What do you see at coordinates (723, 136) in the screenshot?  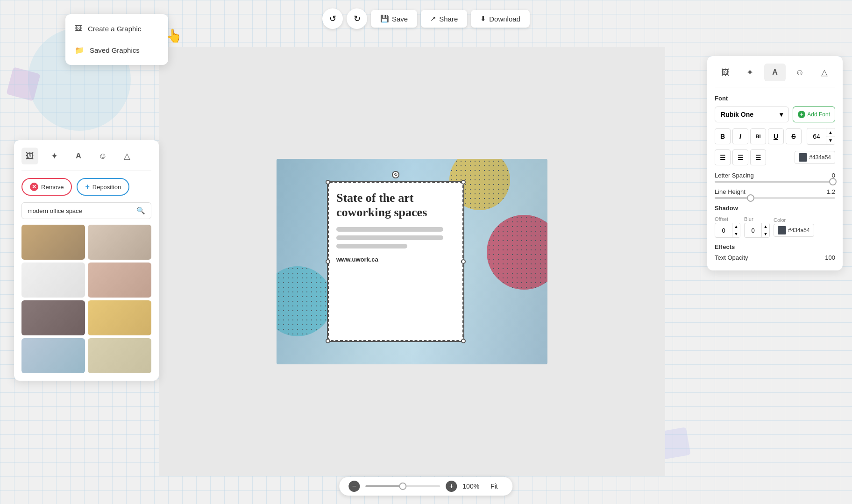 I see `bold-button: B` at bounding box center [723, 136].